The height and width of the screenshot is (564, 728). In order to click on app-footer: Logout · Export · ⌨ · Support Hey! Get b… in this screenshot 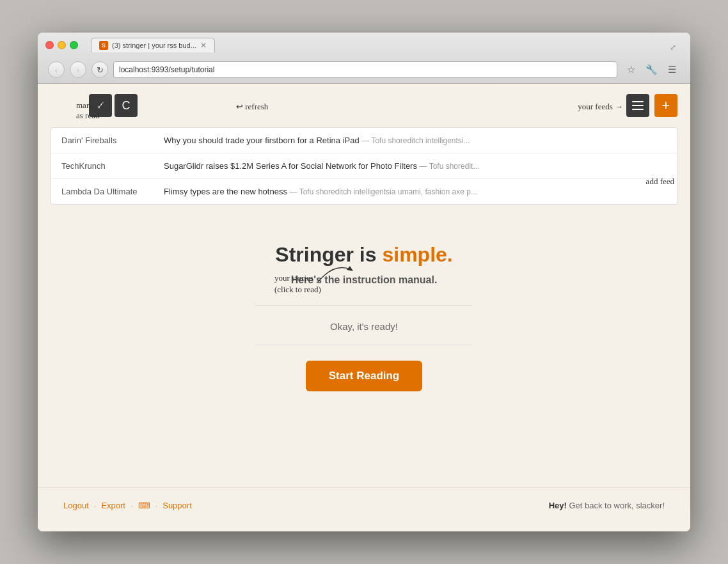, I will do `click(364, 505)`.